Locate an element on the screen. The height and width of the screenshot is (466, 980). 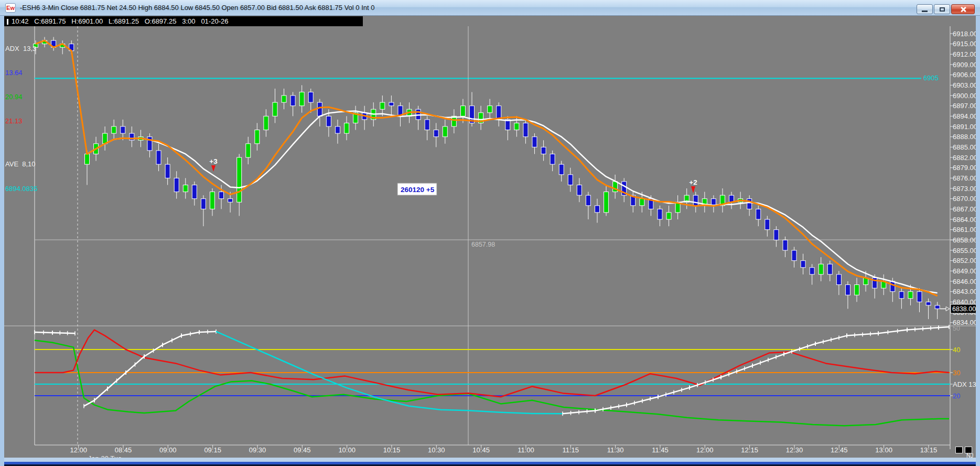
time-axis-label: 09:30 is located at coordinates (258, 450).